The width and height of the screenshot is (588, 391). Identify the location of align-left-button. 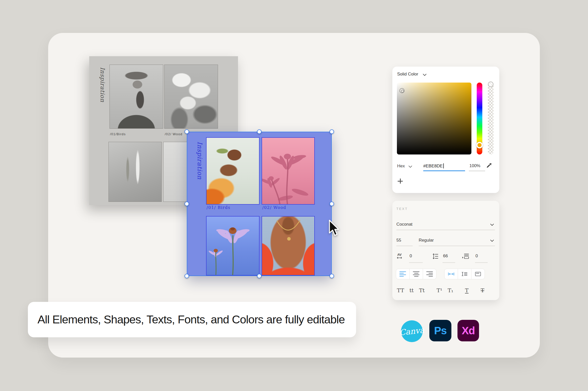
(403, 274).